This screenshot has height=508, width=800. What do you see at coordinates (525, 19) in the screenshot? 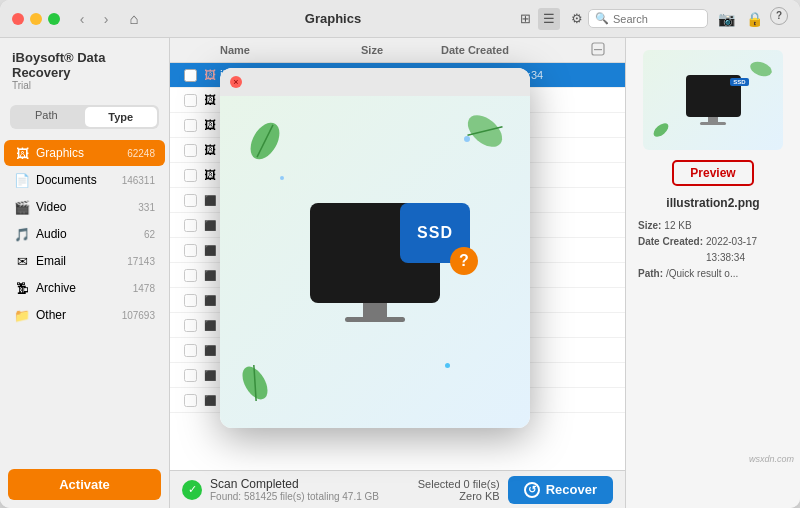
I see `grid-view-button: ⊞` at bounding box center [525, 19].